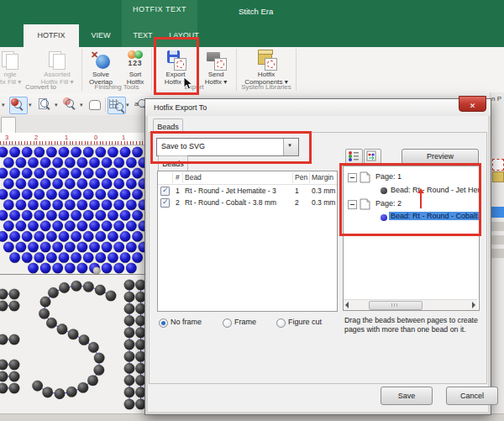 Image resolution: width=504 pixels, height=421 pixels. I want to click on col-header-num: #, so click(178, 177).